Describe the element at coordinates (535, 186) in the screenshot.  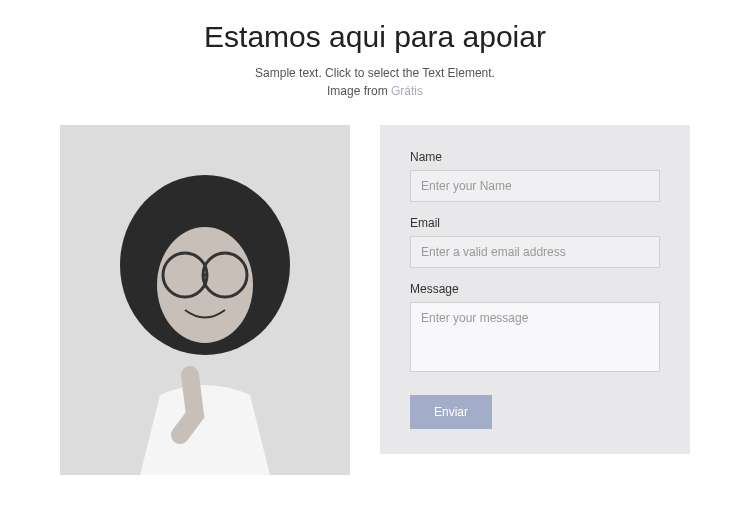
I see `name-input` at that location.